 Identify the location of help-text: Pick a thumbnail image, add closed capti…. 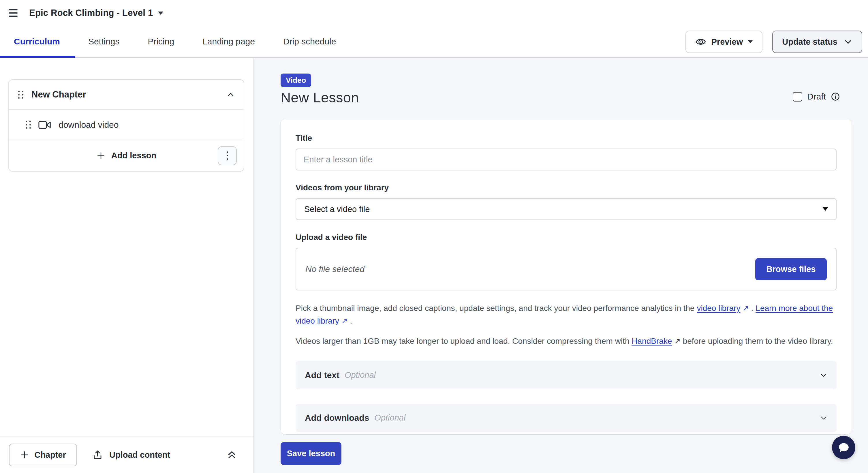
(496, 308).